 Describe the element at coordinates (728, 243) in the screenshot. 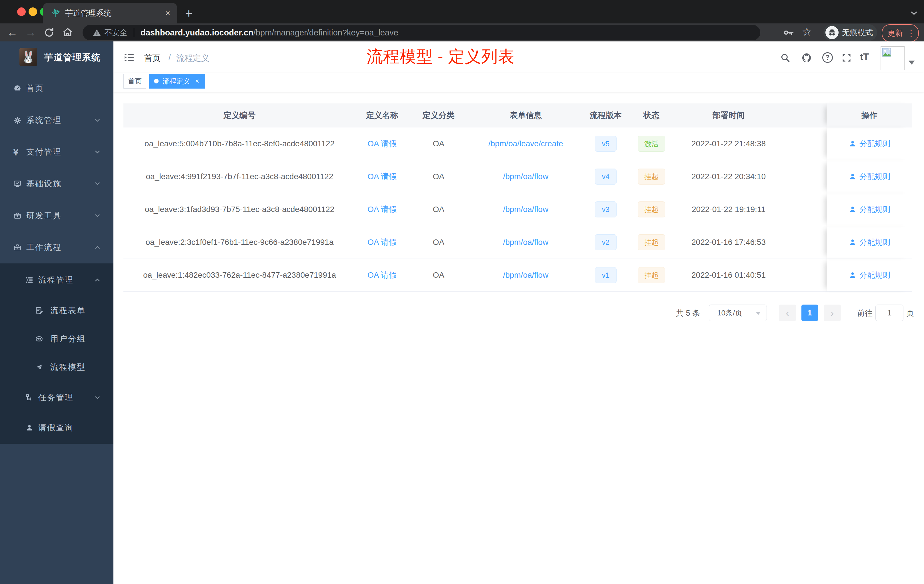

I see `deploy-time: 2022-01-16 17:46:53` at that location.